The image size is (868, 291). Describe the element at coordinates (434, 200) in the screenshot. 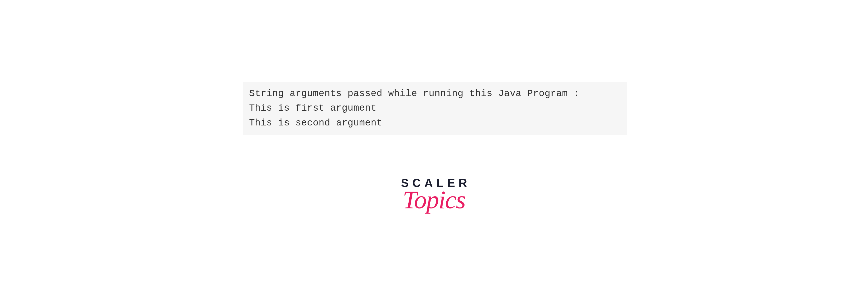

I see `logo-subbrand-text: Topics` at that location.